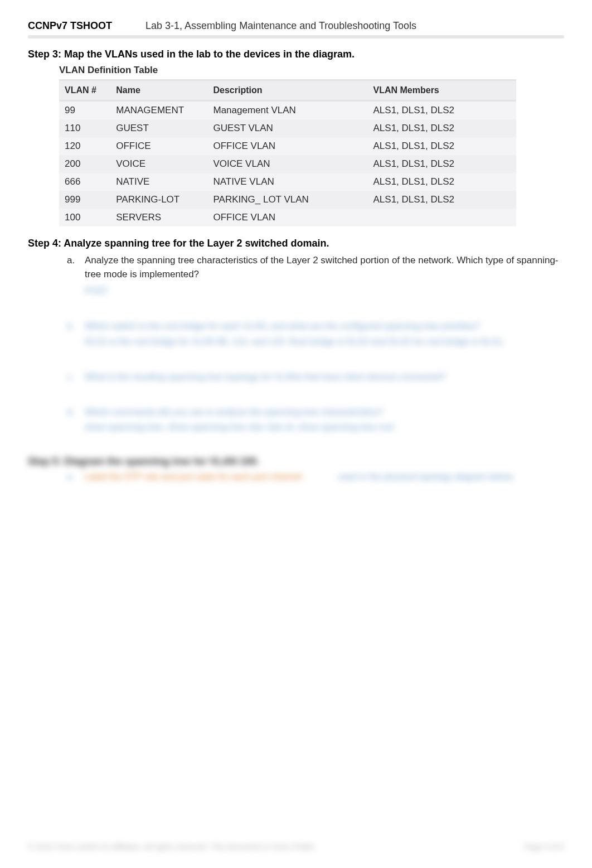 The image size is (592, 868). Describe the element at coordinates (288, 90) in the screenshot. I see `table-header-row: VLAN # Name Description VLAN Members` at that location.